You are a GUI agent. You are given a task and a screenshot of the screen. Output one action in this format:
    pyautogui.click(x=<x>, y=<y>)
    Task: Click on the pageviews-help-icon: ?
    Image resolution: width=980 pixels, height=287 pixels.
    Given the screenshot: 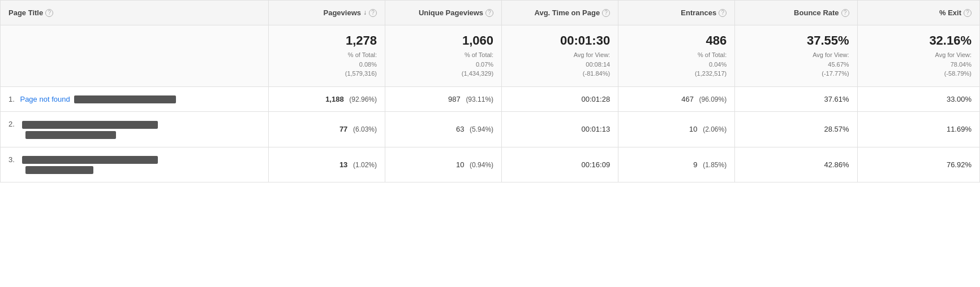 What is the action you would take?
    pyautogui.click(x=373, y=13)
    